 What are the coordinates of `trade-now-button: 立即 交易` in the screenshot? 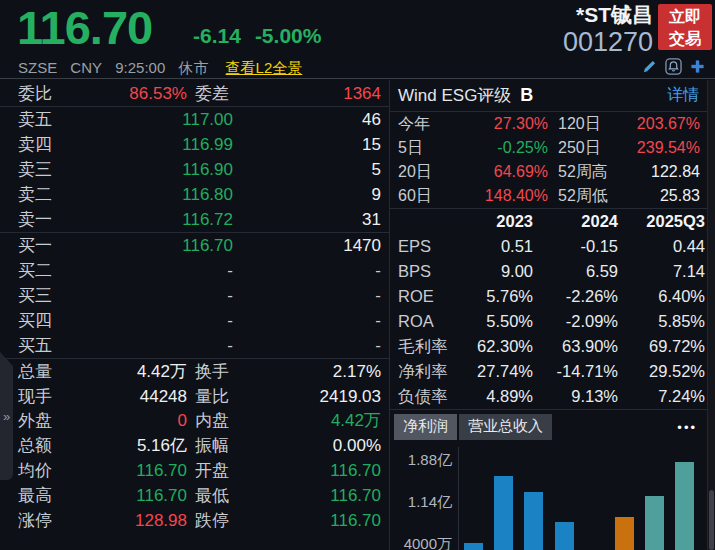 It's located at (685, 27).